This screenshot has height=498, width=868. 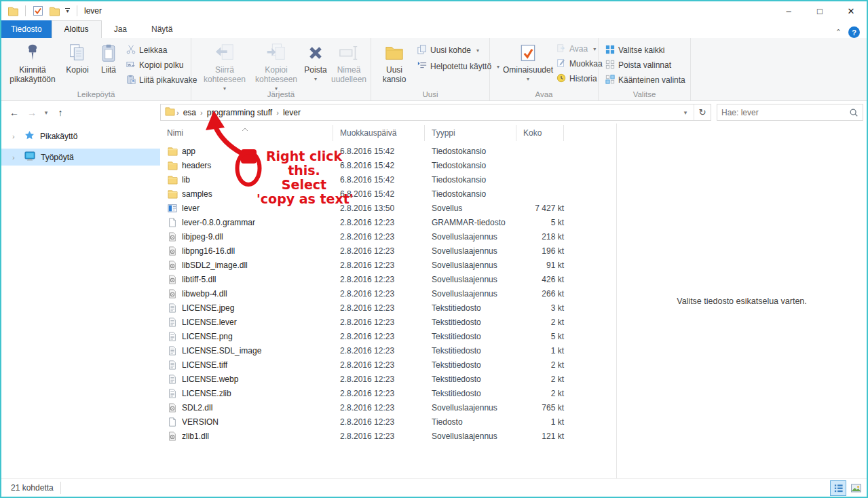 I want to click on thumbnails-view-button, so click(x=856, y=489).